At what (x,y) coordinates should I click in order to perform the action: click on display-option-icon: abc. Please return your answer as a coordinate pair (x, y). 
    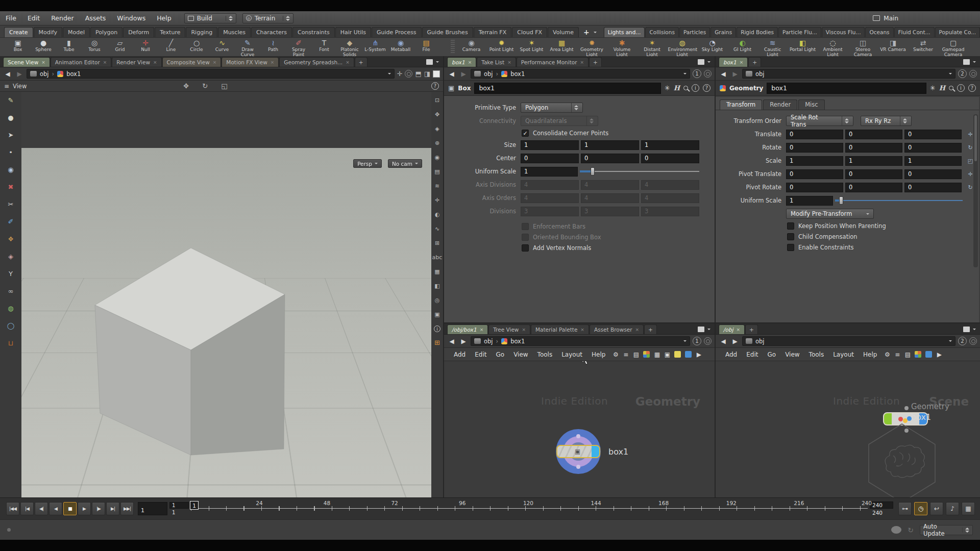
    Looking at the image, I should click on (437, 258).